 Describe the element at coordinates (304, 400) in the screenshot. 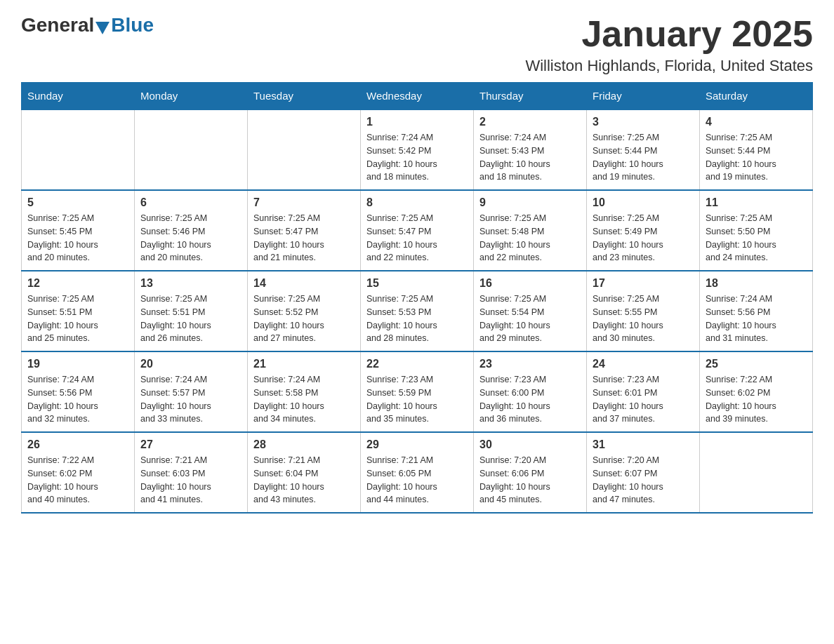

I see `day-info: Sunrise: 7:24 AMSunset: 5:58 PMDaylight:…` at that location.